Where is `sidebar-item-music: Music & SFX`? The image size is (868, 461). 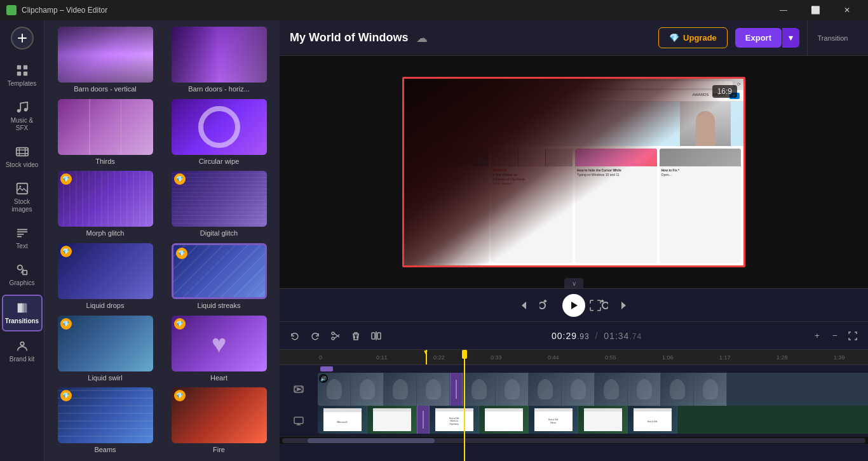 sidebar-item-music: Music & SFX is located at coordinates (22, 116).